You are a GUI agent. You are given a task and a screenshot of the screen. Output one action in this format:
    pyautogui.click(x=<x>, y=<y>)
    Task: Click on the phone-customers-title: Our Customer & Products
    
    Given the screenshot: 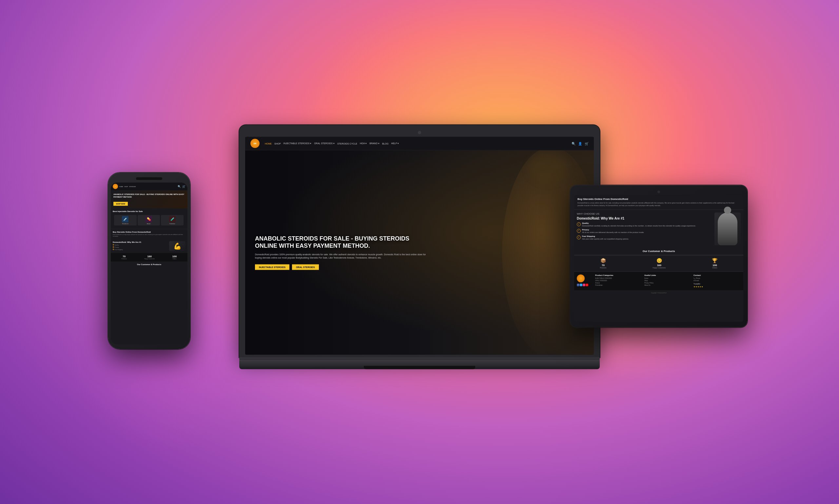 What is the action you would take?
    pyautogui.click(x=149, y=265)
    